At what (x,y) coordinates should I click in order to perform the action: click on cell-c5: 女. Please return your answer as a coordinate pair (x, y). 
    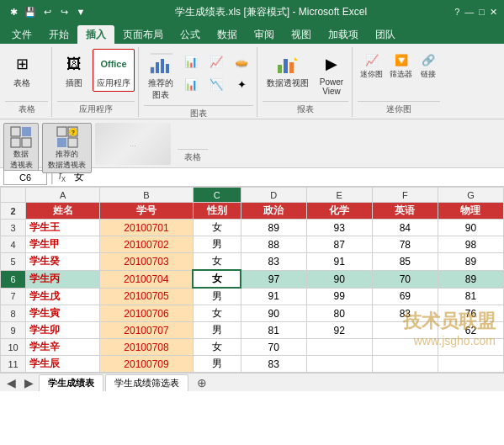
    Looking at the image, I should click on (217, 262).